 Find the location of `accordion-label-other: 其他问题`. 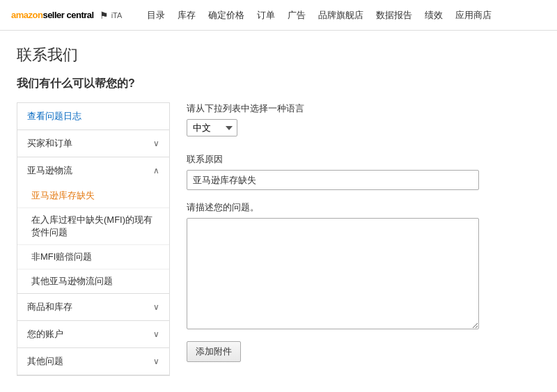

accordion-label-other: 其他问题 is located at coordinates (45, 361).